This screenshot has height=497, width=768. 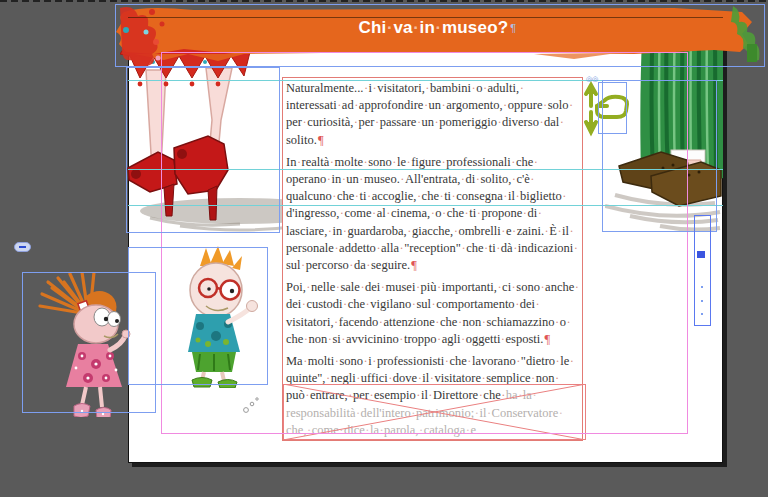 What do you see at coordinates (384, 1) in the screenshot?
I see `pasteboard-bleed-line` at bounding box center [384, 1].